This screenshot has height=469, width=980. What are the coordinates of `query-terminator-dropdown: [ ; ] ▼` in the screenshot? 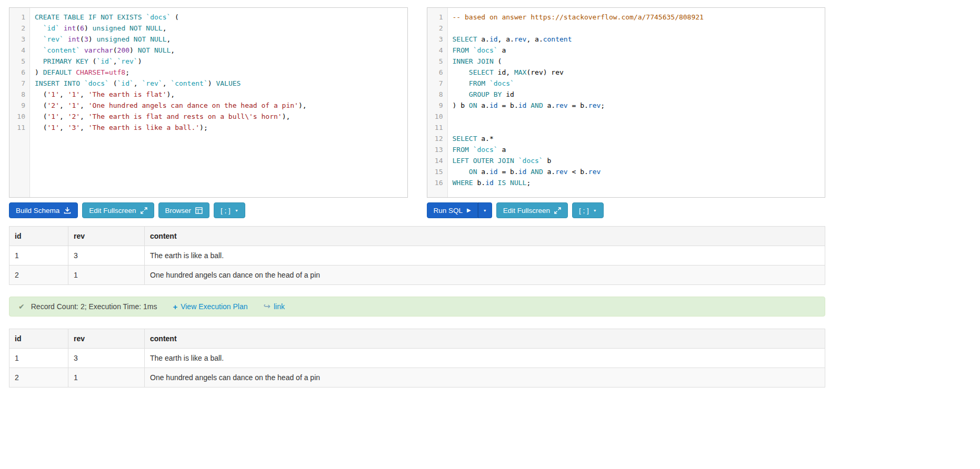 It's located at (588, 210).